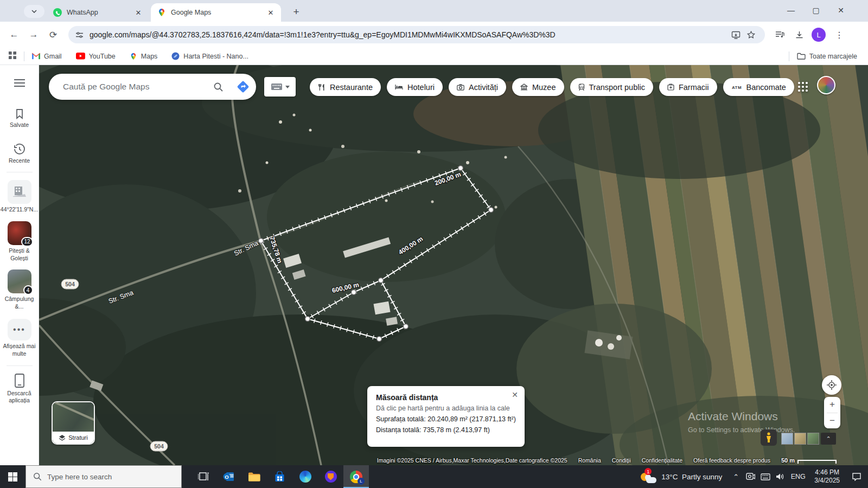  What do you see at coordinates (20, 290) in the screenshot?
I see `sidebar-item-campulung: 4 Câmpulung &...` at bounding box center [20, 290].